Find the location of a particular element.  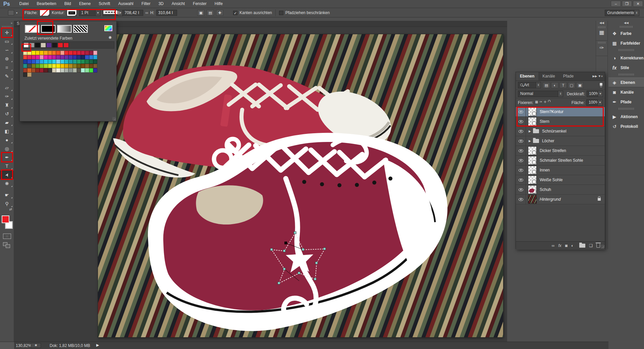

menu-schrift: Schrift is located at coordinates (104, 4).